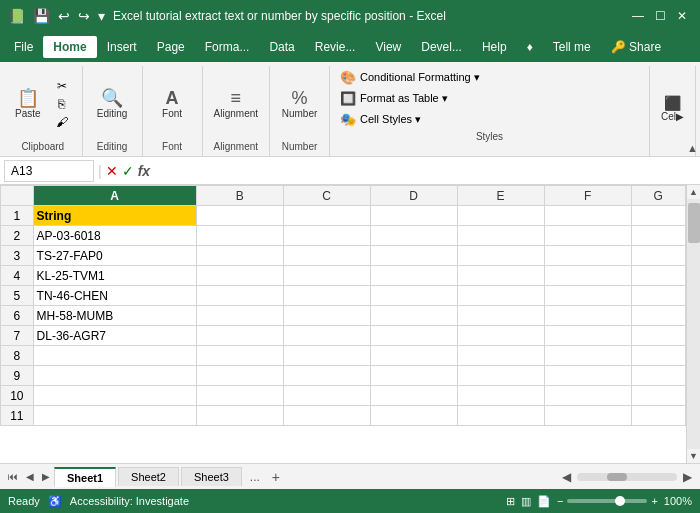 The image size is (700, 513). I want to click on col-header-b: B, so click(240, 196).